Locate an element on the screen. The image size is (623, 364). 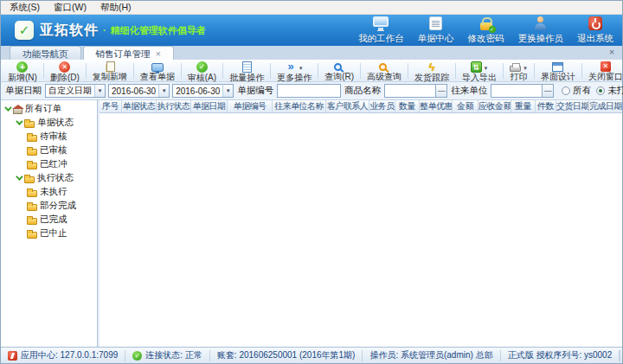
workbench-monitor-icon is located at coordinates (381, 22).